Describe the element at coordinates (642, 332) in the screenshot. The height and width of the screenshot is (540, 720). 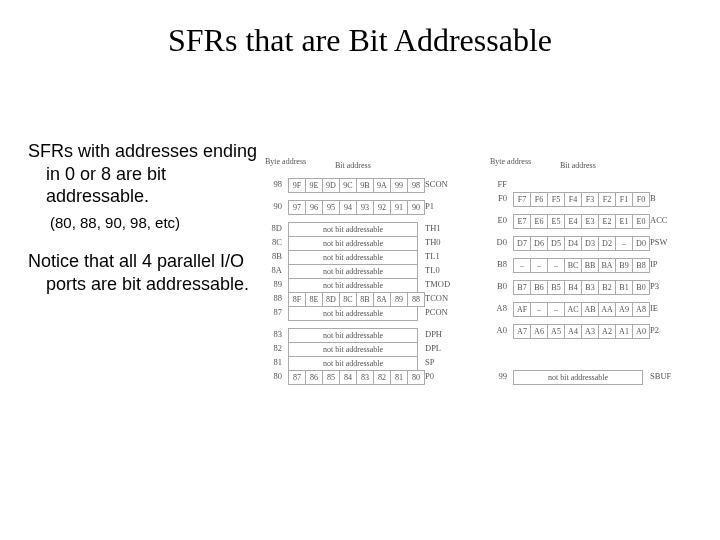
I see `bit-cell: A0` at that location.